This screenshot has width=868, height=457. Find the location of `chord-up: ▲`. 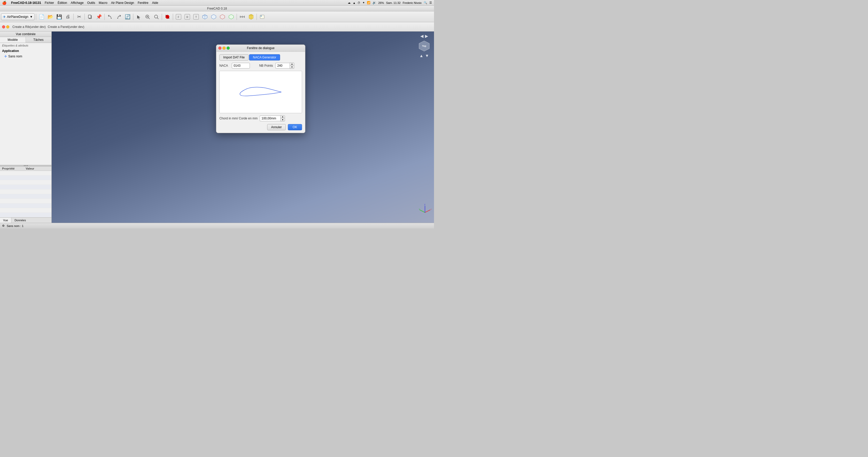

chord-up: ▲ is located at coordinates (283, 117).